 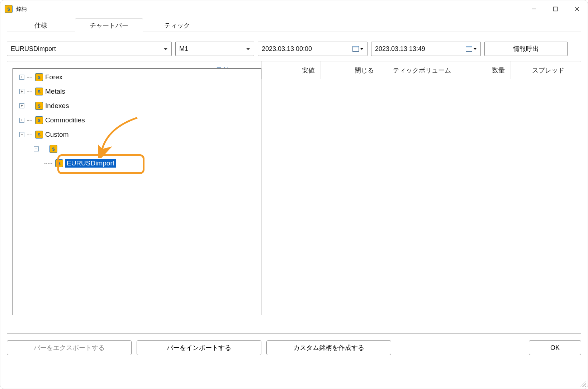 I want to click on symbol-combo-value: EURUSDimport, so click(x=33, y=49).